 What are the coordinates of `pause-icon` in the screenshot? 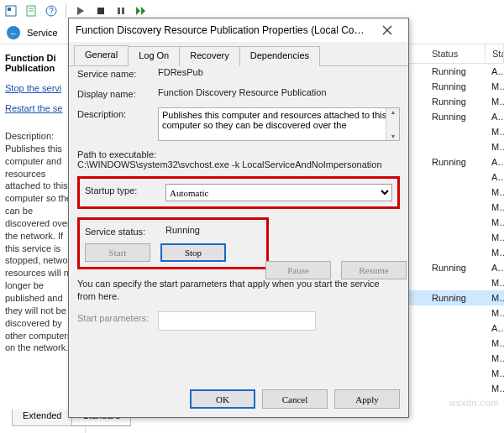 It's located at (121, 11).